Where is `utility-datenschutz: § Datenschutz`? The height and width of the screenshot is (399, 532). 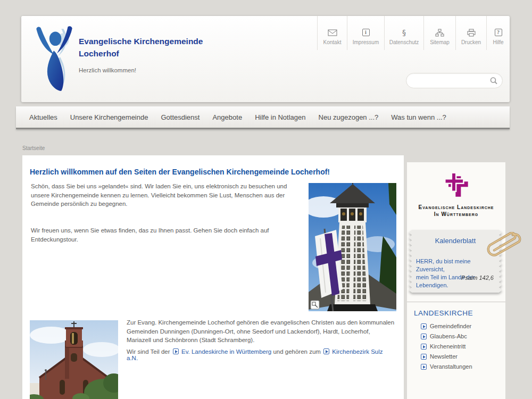 utility-datenschutz: § Datenschutz is located at coordinates (404, 33).